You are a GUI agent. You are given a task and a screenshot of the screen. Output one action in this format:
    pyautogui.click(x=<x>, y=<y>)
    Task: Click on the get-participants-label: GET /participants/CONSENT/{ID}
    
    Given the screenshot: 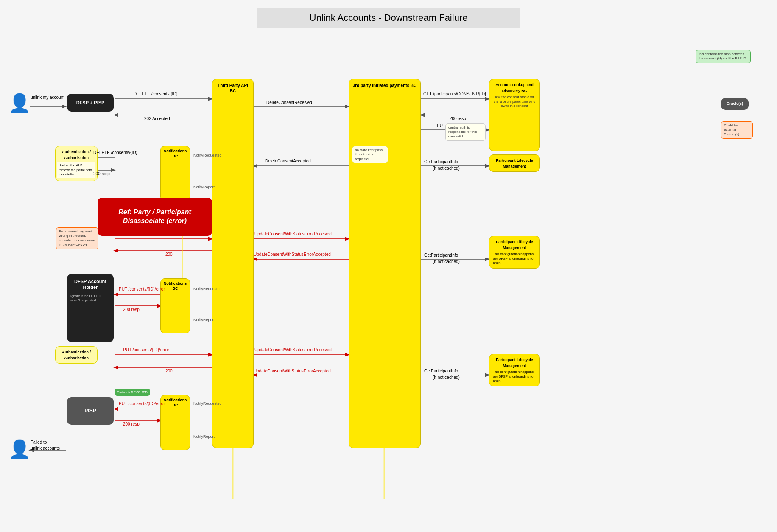 What is the action you would take?
    pyautogui.click(x=455, y=94)
    